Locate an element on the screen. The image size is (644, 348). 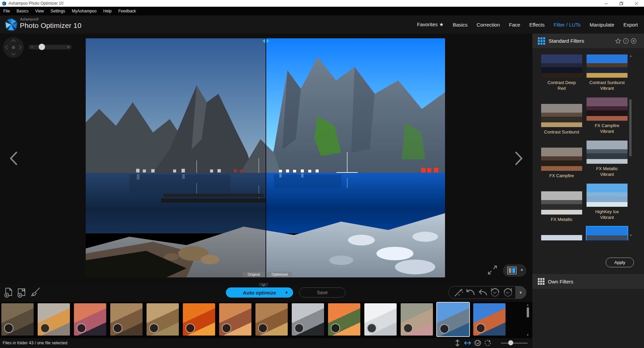
filter-thumb-contrast-sunburst-vibrant is located at coordinates (607, 66).